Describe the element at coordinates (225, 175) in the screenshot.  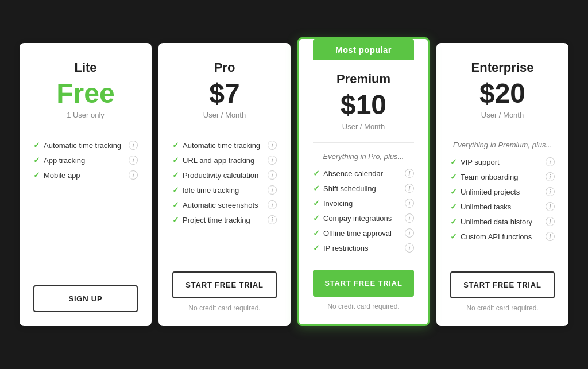
I see `feature-item: ✓ Productivity calculation i` at that location.